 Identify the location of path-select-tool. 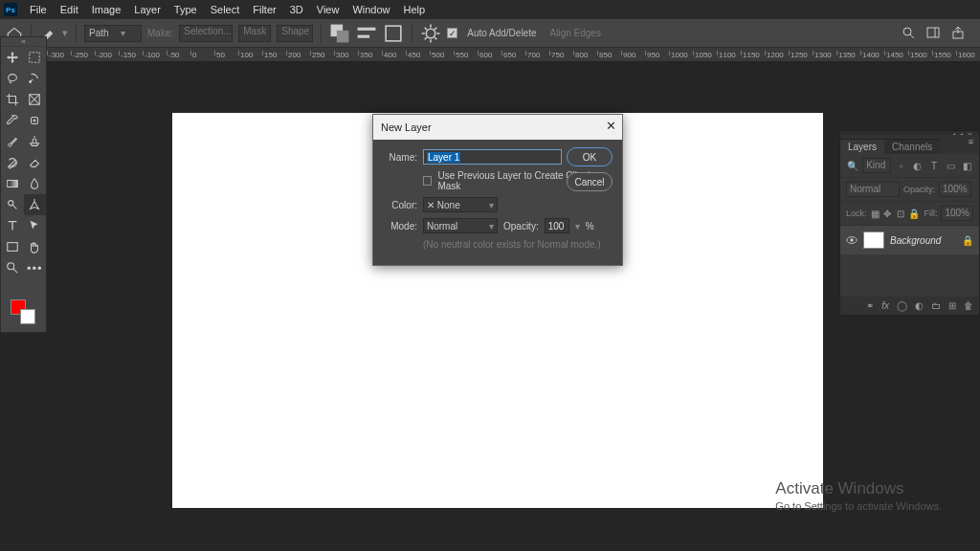
(35, 226).